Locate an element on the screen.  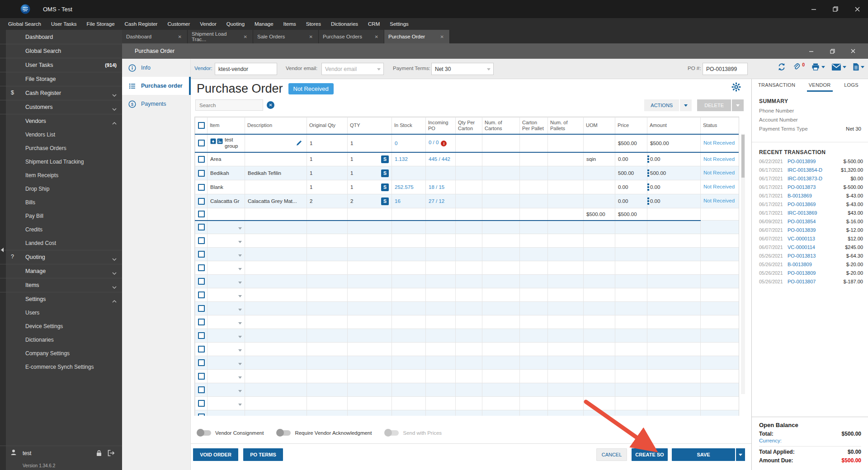
transaction-doc-link: VC-0000113 is located at coordinates (817, 239).